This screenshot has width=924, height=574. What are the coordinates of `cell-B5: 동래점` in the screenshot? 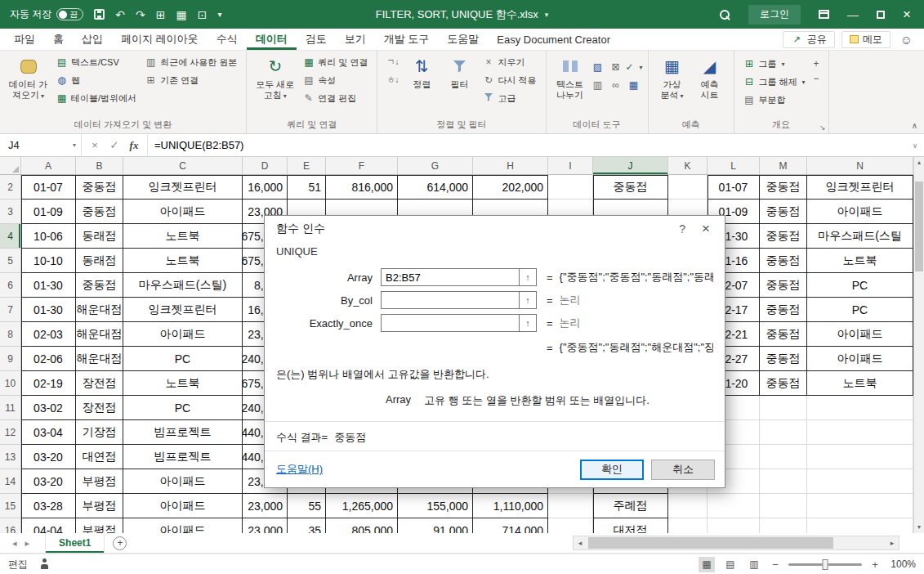 It's located at (100, 261).